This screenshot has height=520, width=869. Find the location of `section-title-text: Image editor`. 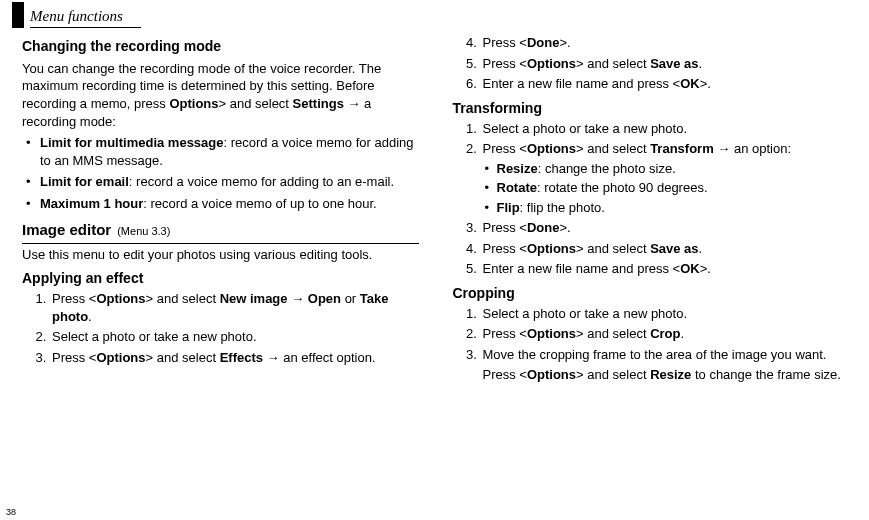

section-title-text: Image editor is located at coordinates (66, 230).